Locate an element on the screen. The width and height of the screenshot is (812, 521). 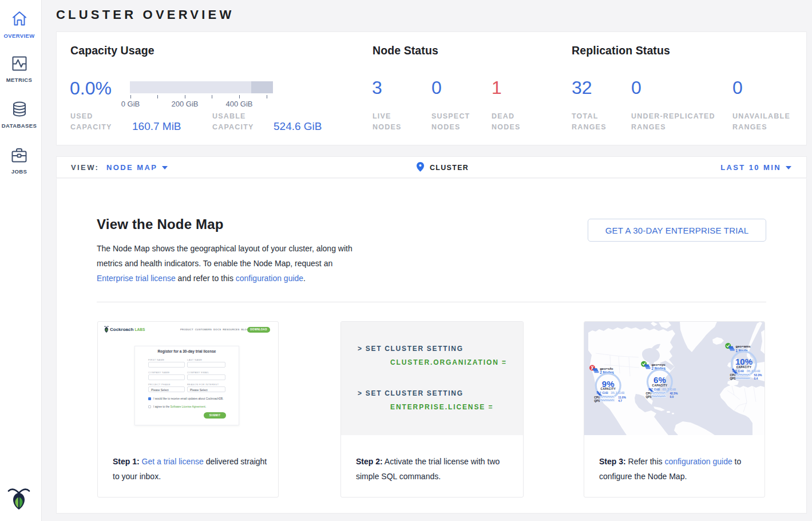
svg-text: 9% is located at coordinates (608, 384).